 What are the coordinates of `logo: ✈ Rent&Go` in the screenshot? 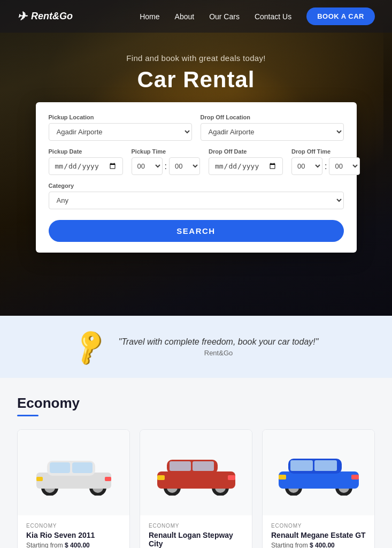 It's located at (45, 17).